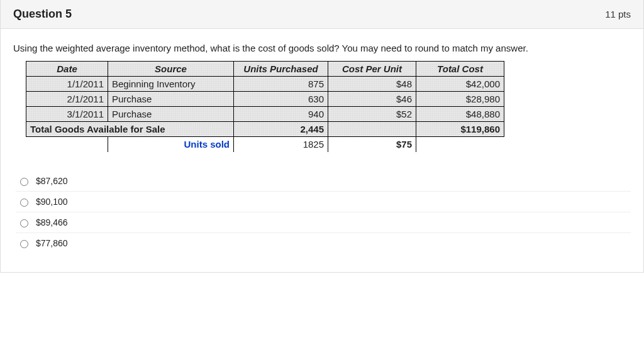 This screenshot has width=644, height=360. What do you see at coordinates (372, 84) in the screenshot?
I see `cell-cpu: $48` at bounding box center [372, 84].